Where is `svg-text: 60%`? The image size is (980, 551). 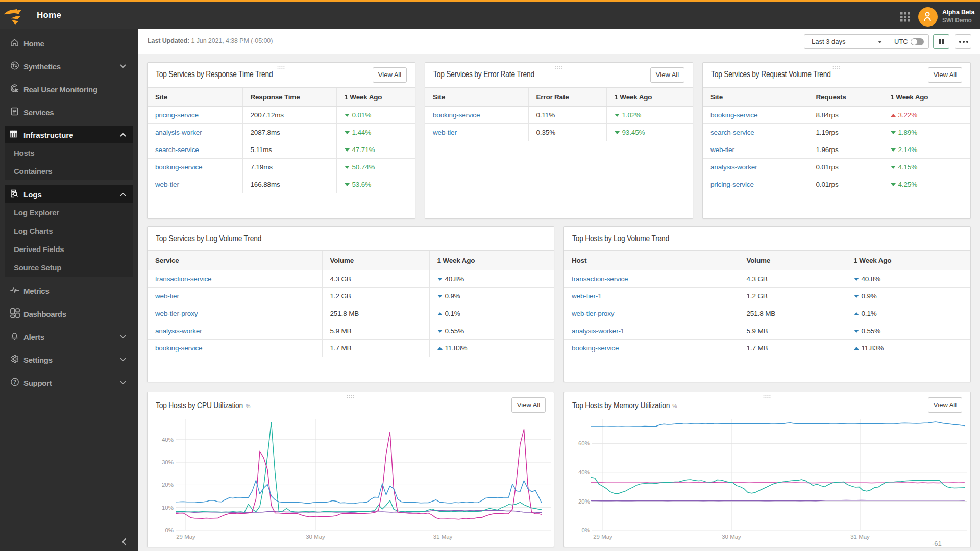
svg-text: 60% is located at coordinates (584, 443).